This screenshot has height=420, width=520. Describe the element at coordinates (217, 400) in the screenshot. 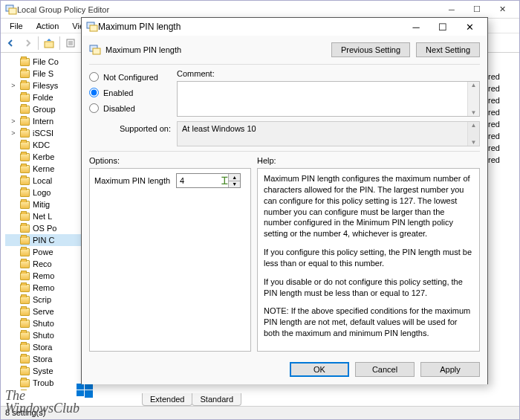

I see `tab-standard: Standard` at that location.